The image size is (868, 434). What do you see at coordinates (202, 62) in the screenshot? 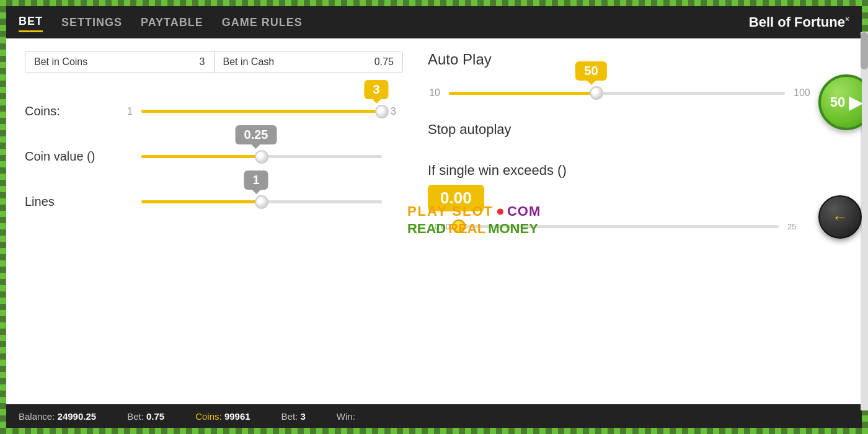
I see `bet-in-coins-value: 3` at bounding box center [202, 62].